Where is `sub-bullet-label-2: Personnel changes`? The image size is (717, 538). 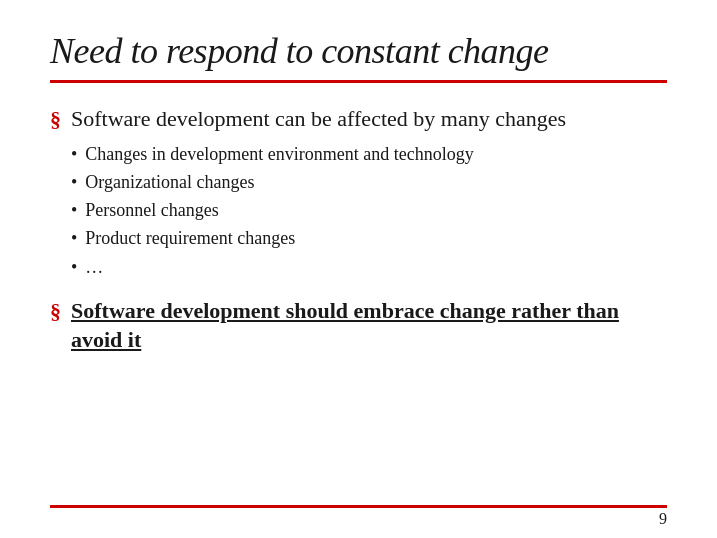 sub-bullet-label-2: Personnel changes is located at coordinates (152, 210).